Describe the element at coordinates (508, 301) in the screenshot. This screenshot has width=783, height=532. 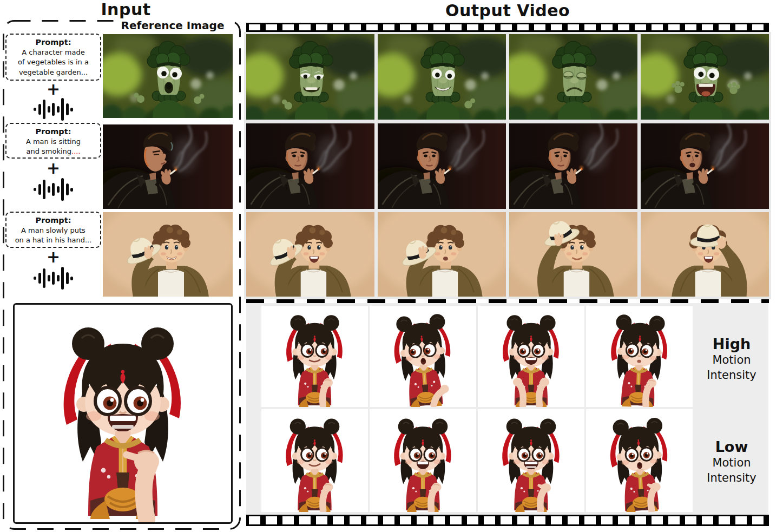
I see `dashed-divider` at that location.